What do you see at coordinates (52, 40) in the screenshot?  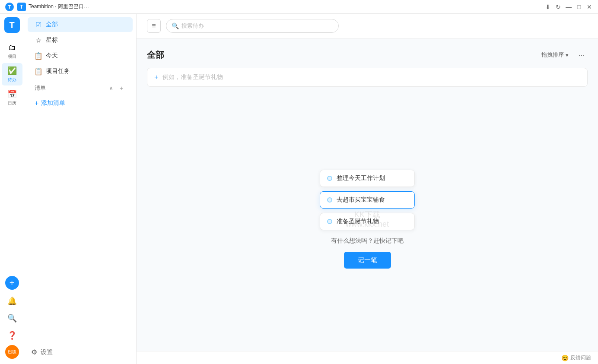 I see `sidebar-label-starred: 星标` at bounding box center [52, 40].